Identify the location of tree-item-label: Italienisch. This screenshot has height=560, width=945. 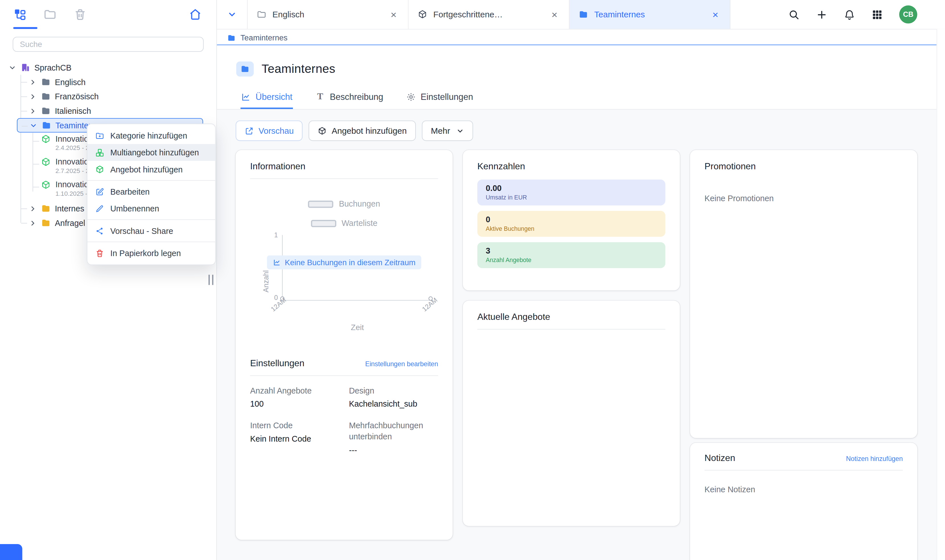
(73, 111).